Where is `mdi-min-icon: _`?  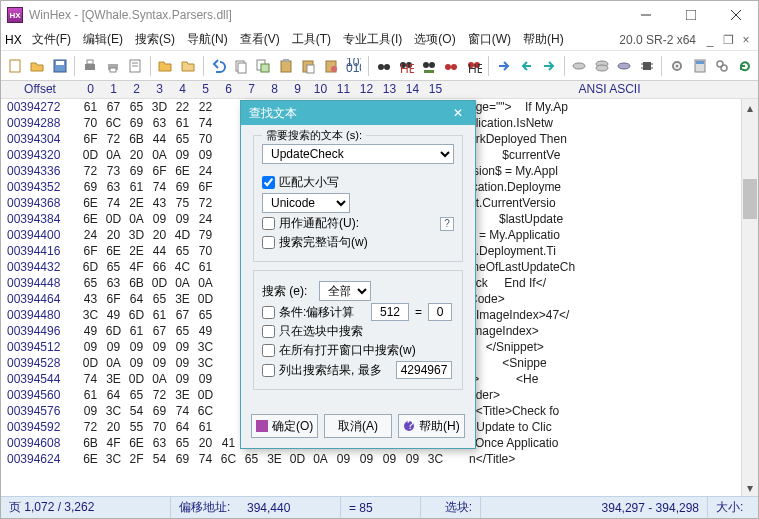
mdi-min-icon: _ is located at coordinates (710, 40).